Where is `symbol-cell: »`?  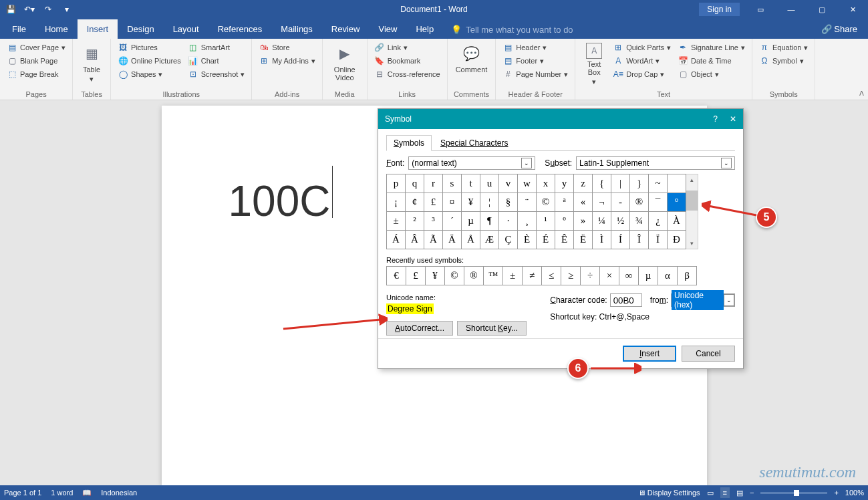
symbol-cell: » is located at coordinates (583, 221).